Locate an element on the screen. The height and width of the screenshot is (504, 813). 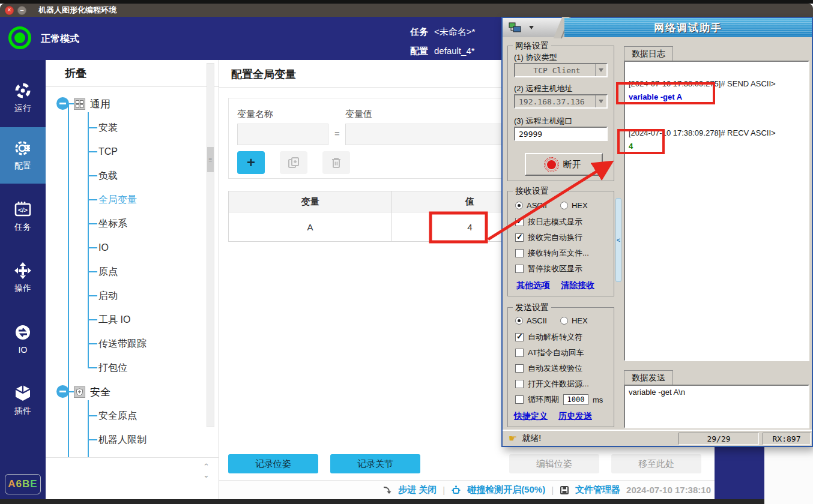
config-label: 配置 is located at coordinates (419, 50).